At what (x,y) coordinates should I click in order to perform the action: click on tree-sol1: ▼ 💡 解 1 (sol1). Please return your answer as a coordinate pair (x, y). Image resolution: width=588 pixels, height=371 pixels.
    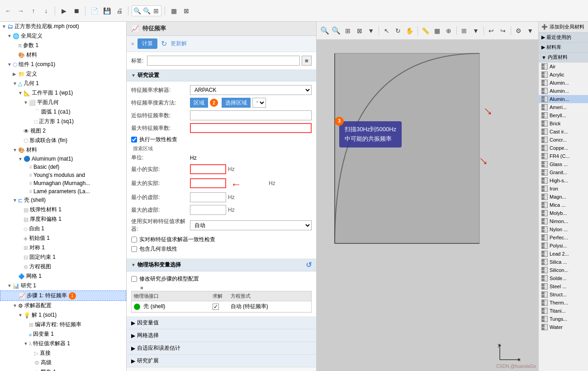
    Looking at the image, I should click on (63, 315).